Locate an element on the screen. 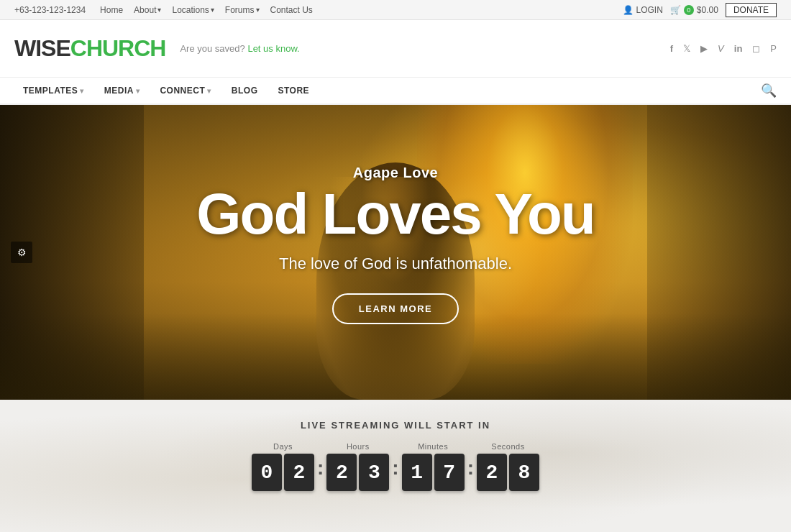 The height and width of the screenshot is (532, 791). logo: WISE CHURCH is located at coordinates (90, 49).